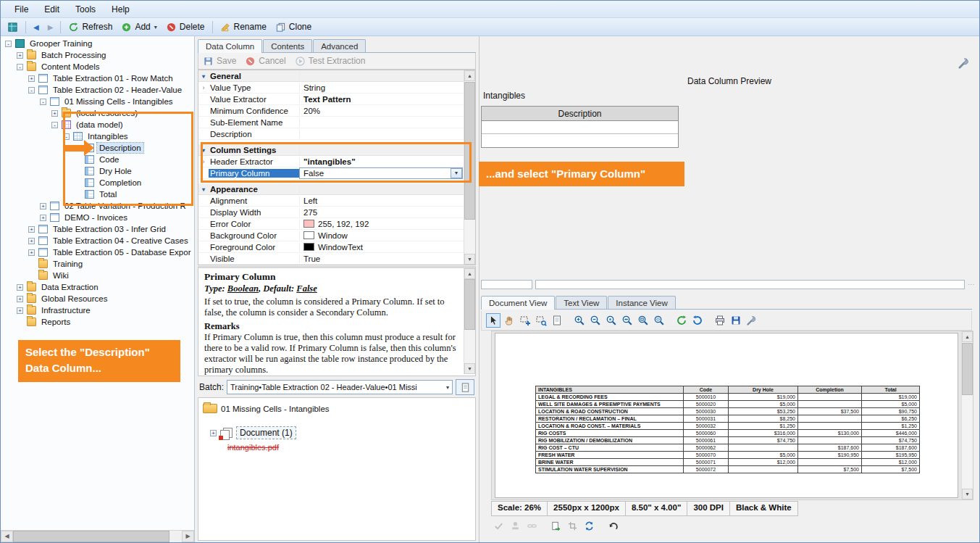  I want to click on delete-button: Delete, so click(185, 28).